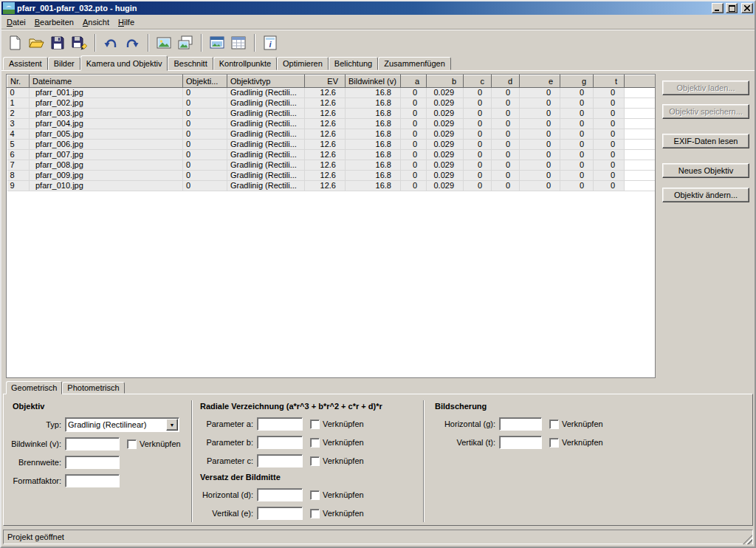 The width and height of the screenshot is (756, 548). I want to click on add-image-series-button, so click(185, 43).